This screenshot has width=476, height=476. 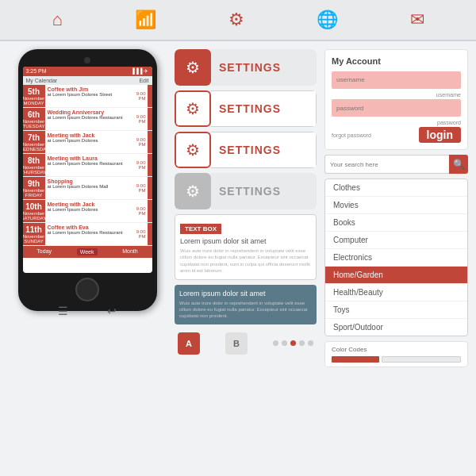 What do you see at coordinates (263, 67) in the screenshot?
I see `settings-label-1: SETTINGS` at bounding box center [263, 67].